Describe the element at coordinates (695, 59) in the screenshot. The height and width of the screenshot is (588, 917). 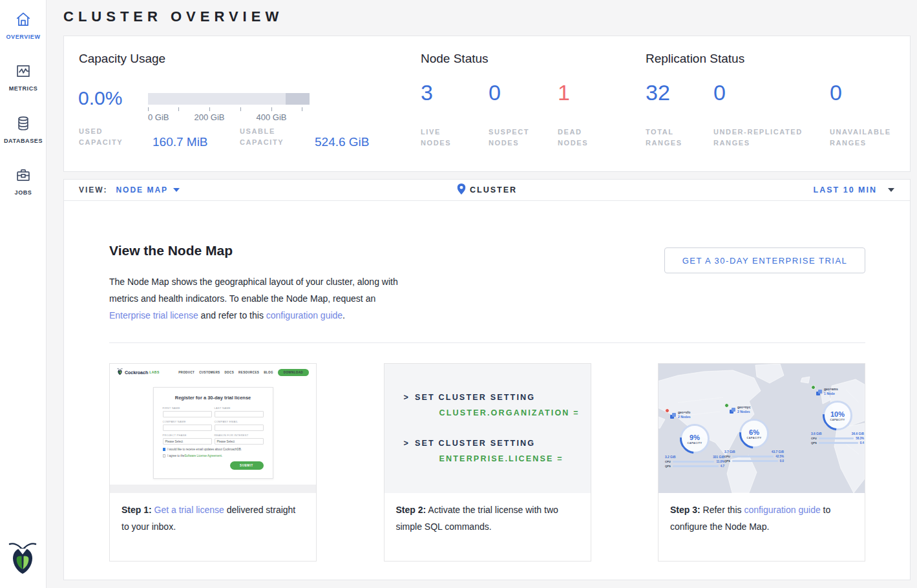
I see `replication-status-title: Replication Status` at that location.